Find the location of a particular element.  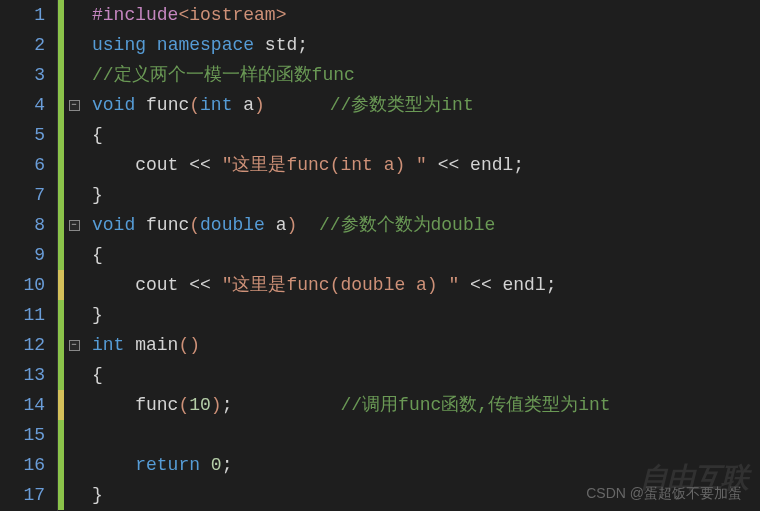

line-number-gutter: 1 2 3 4 5 6 7 8 9 10 11 12 13 14 15 16 1… is located at coordinates (29, 256).